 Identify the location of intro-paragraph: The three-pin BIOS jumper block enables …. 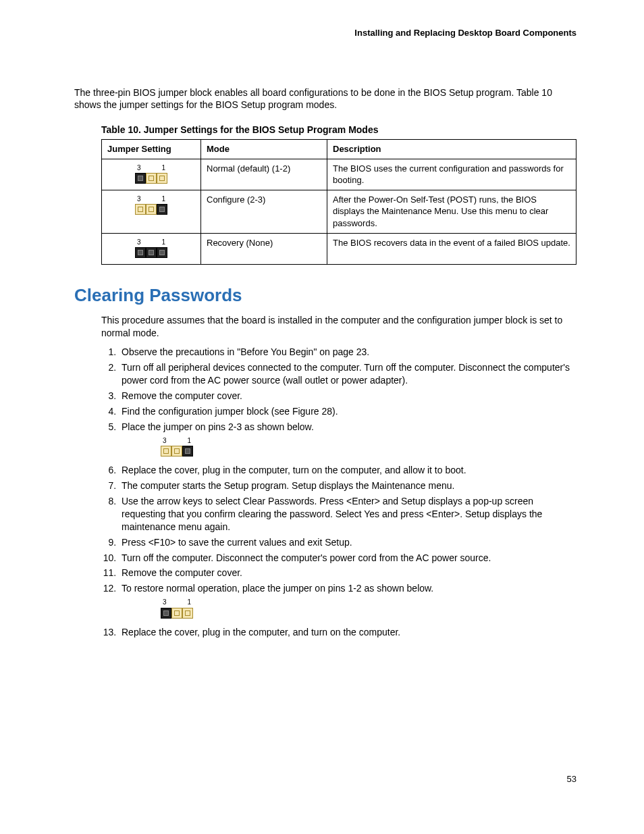
(325, 99).